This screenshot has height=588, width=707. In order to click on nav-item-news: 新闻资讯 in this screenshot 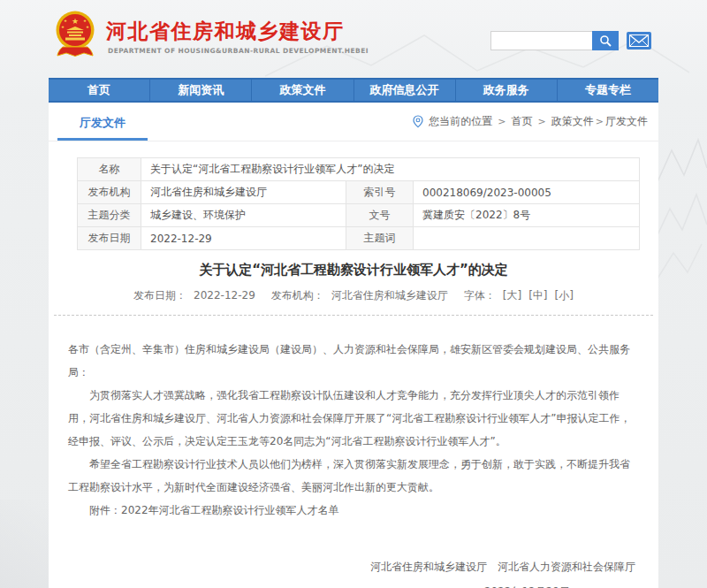, I will do `click(201, 90)`.